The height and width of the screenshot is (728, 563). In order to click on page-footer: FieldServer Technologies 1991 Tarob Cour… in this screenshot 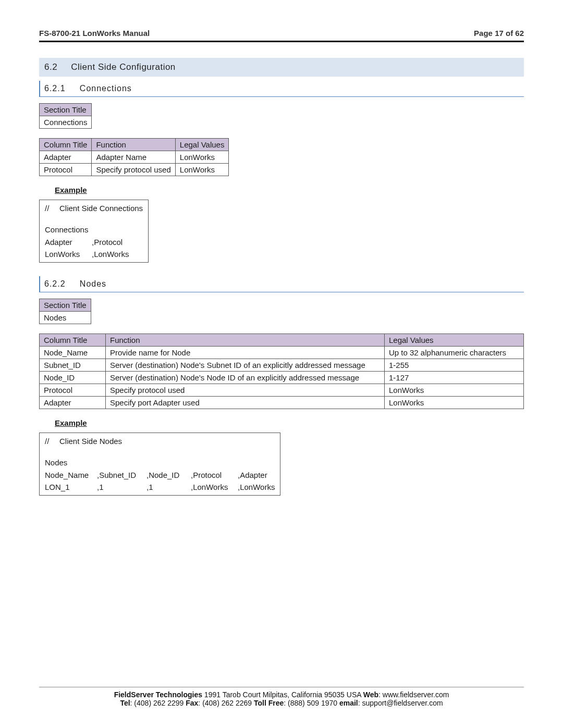, I will do `click(282, 697)`.